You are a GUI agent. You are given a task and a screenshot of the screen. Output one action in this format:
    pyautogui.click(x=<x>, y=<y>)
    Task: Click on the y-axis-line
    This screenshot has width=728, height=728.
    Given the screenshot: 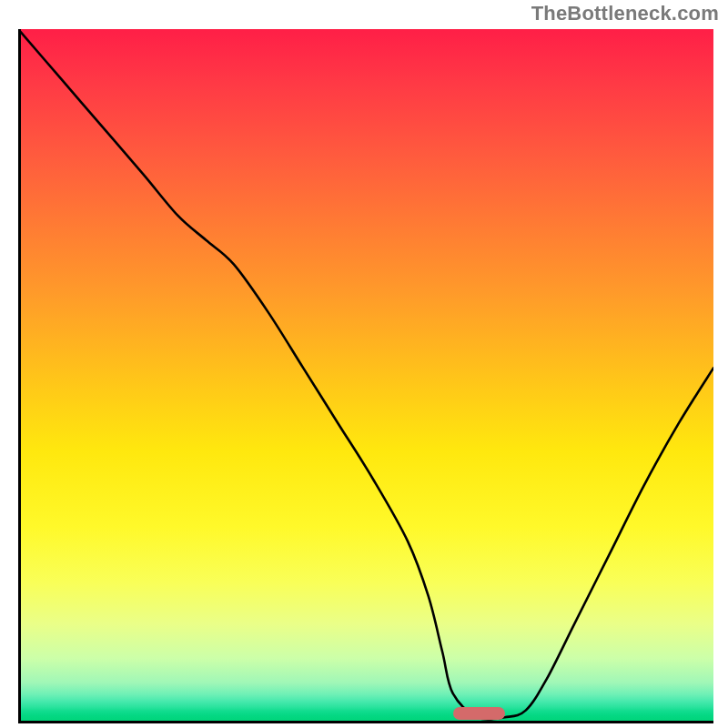 What is the action you would take?
    pyautogui.click(x=20, y=375)
    